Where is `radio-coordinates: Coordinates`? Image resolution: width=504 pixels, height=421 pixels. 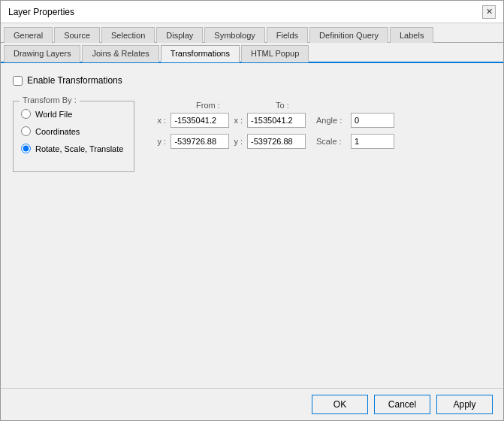
radio-coordinates: Coordinates is located at coordinates (72, 131).